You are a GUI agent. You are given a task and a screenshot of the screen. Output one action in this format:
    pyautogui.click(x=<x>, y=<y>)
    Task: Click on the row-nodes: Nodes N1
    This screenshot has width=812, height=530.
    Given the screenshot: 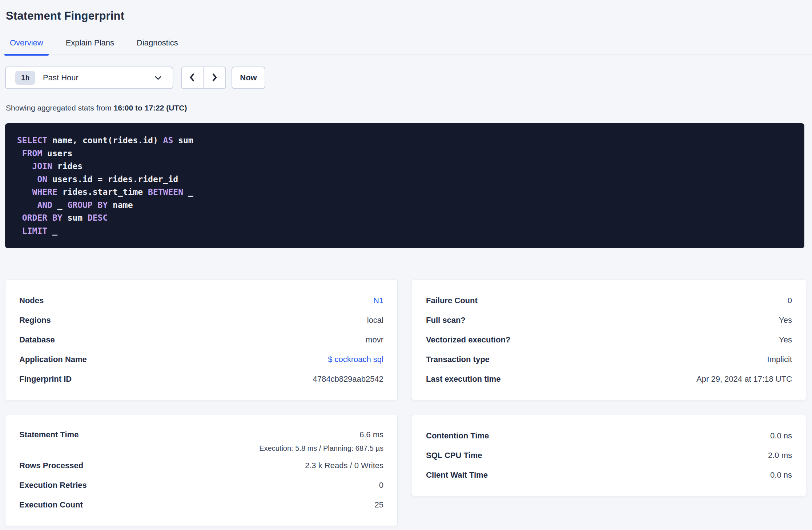 What is the action you would take?
    pyautogui.click(x=201, y=301)
    